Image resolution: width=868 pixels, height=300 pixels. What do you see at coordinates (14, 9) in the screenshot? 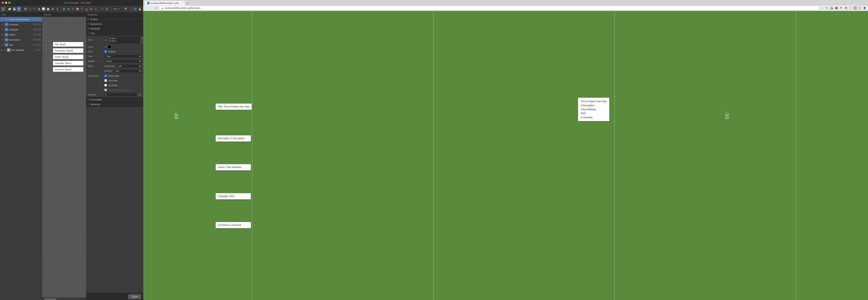
I see `save-icon: 💾` at bounding box center [14, 9].